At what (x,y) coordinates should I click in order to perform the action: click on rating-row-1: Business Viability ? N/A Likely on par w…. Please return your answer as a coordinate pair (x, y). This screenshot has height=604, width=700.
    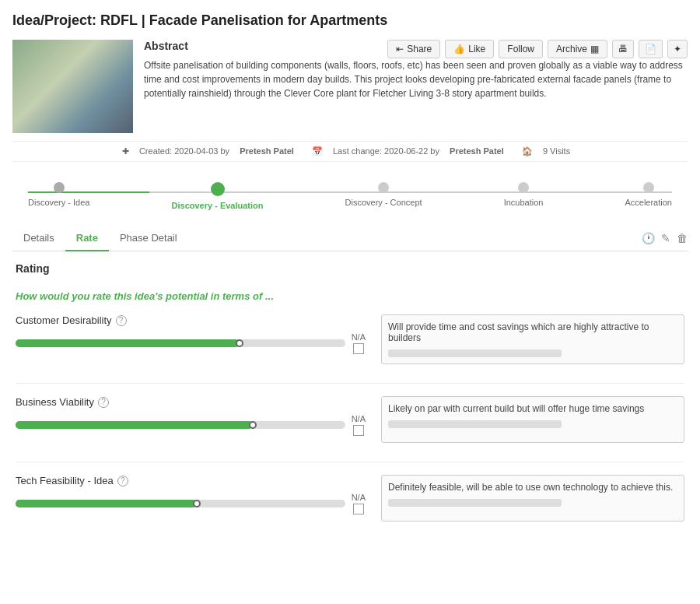
    Looking at the image, I should click on (350, 420).